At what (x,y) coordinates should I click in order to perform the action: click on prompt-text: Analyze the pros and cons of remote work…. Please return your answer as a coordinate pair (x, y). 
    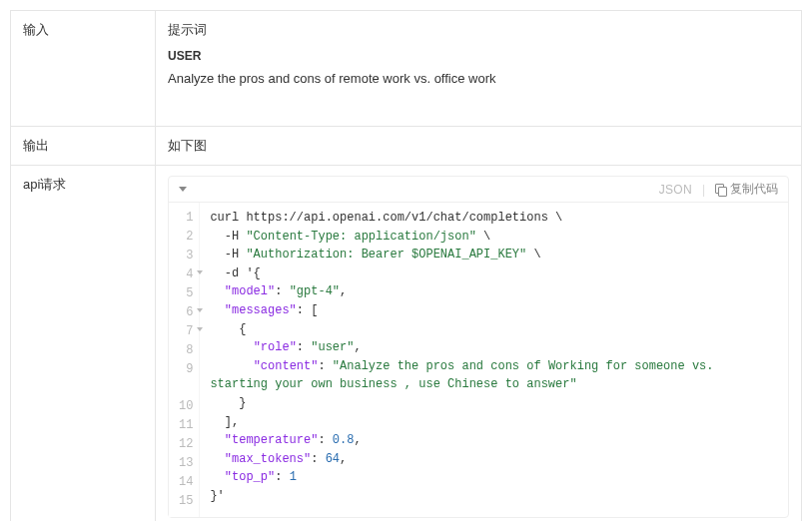
    Looking at the image, I should click on (478, 78).